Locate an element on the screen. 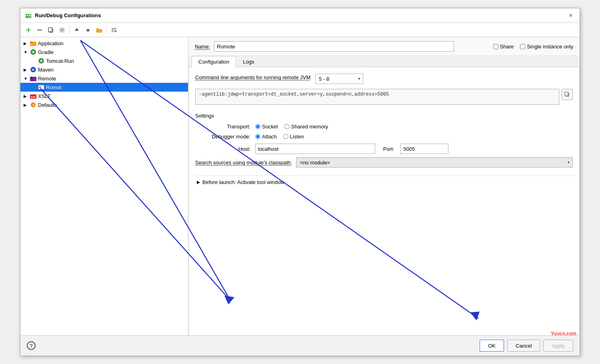 The image size is (600, 364). debugger-listen-option: Listen is located at coordinates (294, 137).